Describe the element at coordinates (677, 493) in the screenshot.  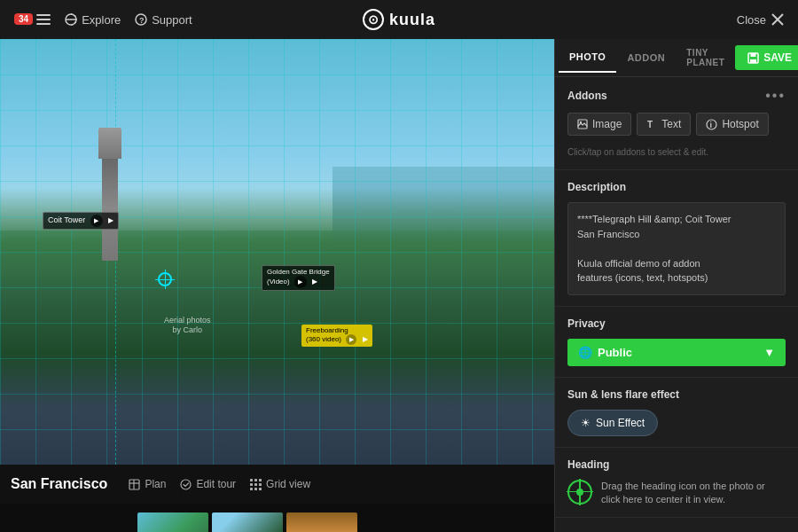
I see `heading-info: Drag the heading icon on the photo or cl…` at that location.